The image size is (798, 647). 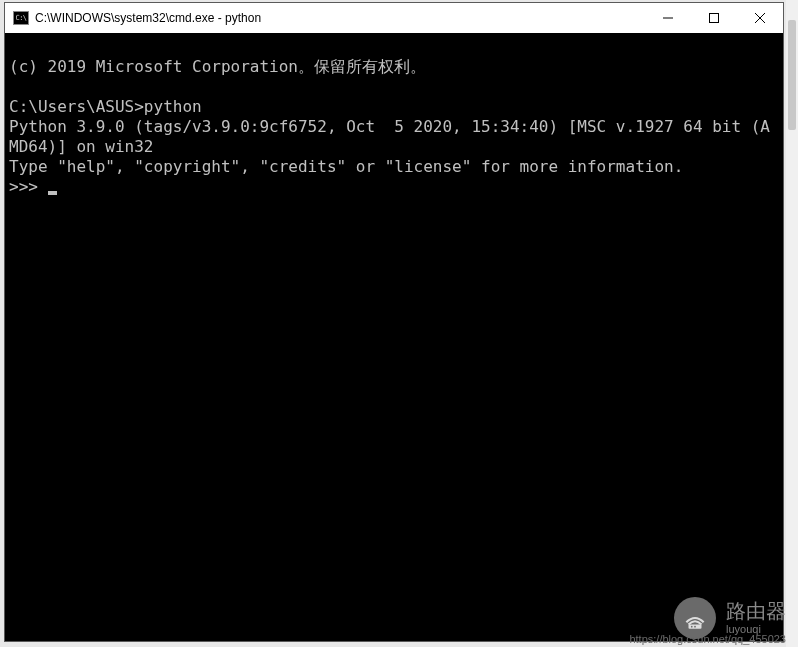 What do you see at coordinates (756, 618) in the screenshot?
I see `watermark-text: 路由器 luyouqi` at bounding box center [756, 618].